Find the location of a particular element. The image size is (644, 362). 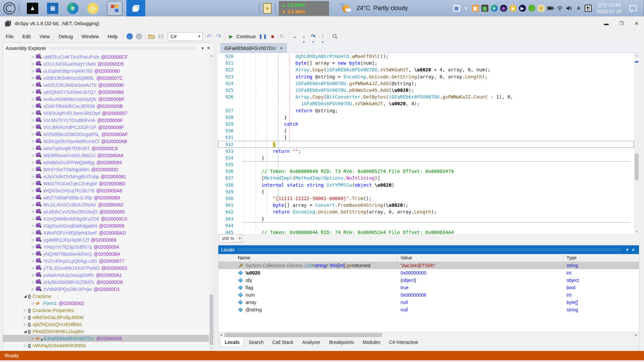

code-line-937: 937[MethodImpl(MethodImplOptions.NoInlin… is located at coordinates (426, 178).